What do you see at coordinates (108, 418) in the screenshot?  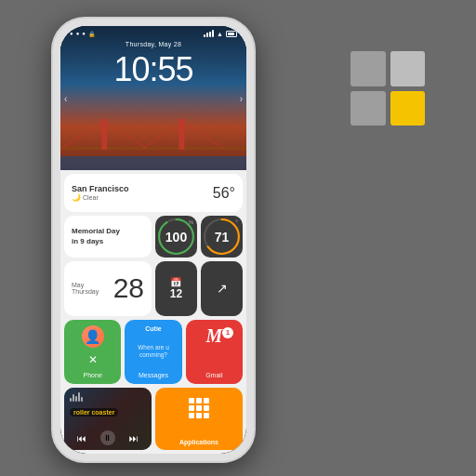 I see `music-widget: roller coaster ⏮ ⏸ ⏭` at bounding box center [108, 418].